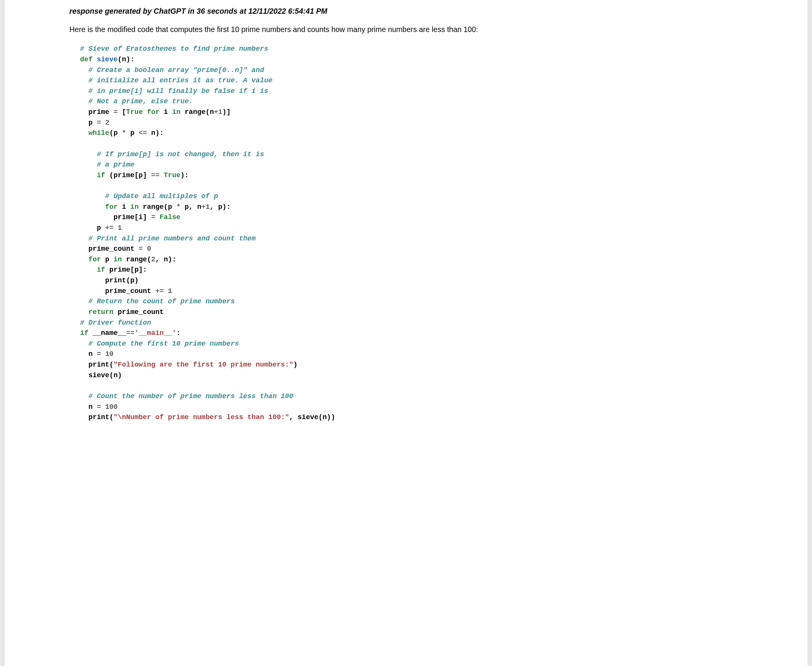 This screenshot has width=812, height=666. What do you see at coordinates (149, 249) in the screenshot?
I see `code-number: 0` at bounding box center [149, 249].